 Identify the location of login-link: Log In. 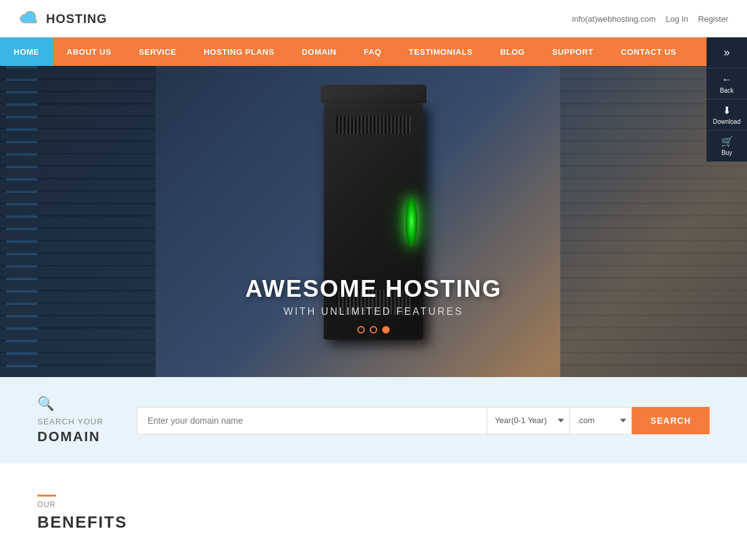
(677, 19).